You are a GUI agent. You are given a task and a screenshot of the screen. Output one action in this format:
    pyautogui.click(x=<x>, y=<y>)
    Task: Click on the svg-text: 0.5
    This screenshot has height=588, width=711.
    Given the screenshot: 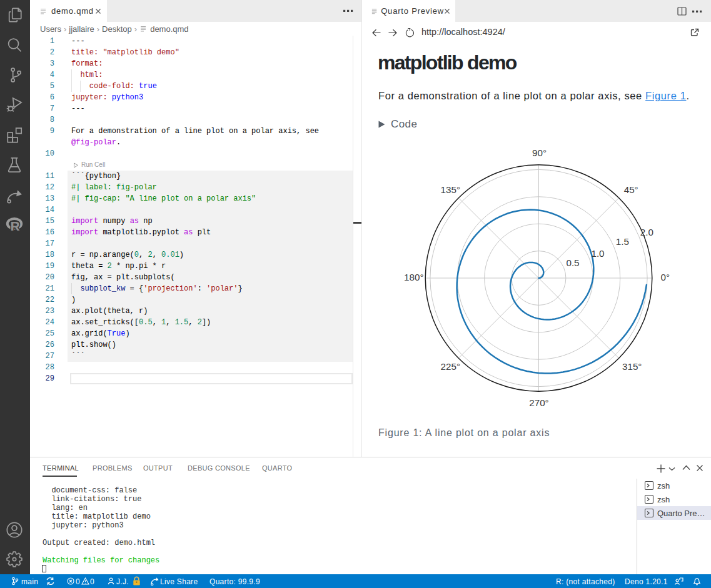 What is the action you would take?
    pyautogui.click(x=573, y=262)
    